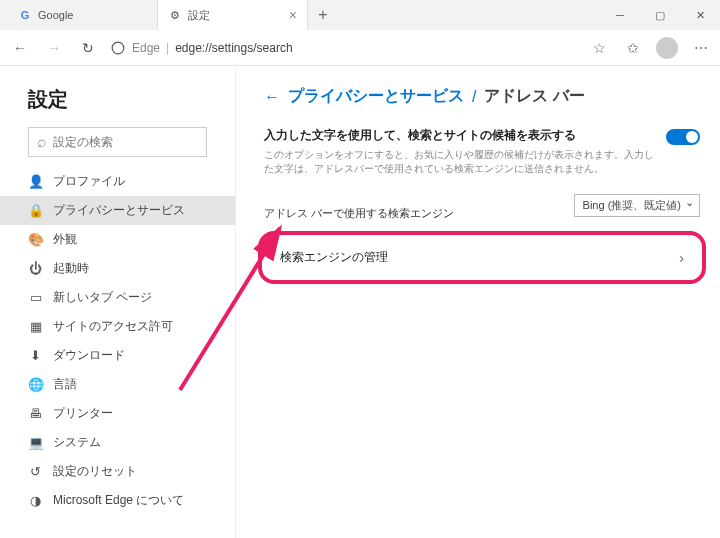 This screenshot has height=538, width=720. What do you see at coordinates (482, 258) in the screenshot?
I see `manage-search-engines-button: 検索エンジンの管理 ›` at bounding box center [482, 258].